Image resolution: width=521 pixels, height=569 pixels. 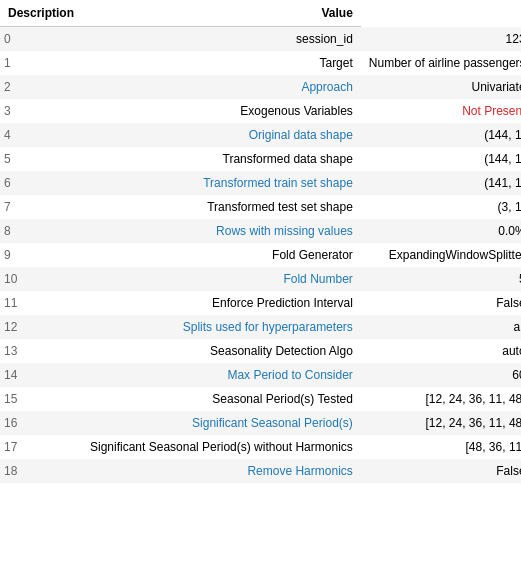 I want to click on row-value: 60, so click(x=441, y=375).